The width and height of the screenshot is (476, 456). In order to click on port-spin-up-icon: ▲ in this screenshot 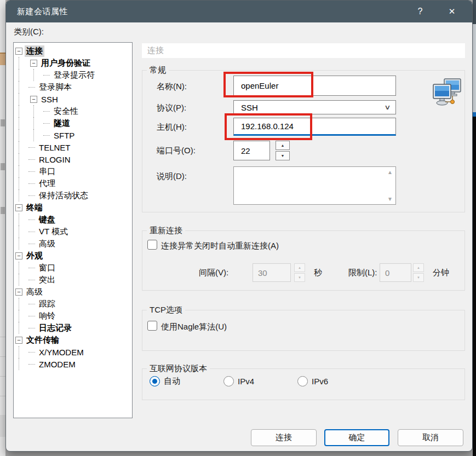, I will do `click(283, 146)`.